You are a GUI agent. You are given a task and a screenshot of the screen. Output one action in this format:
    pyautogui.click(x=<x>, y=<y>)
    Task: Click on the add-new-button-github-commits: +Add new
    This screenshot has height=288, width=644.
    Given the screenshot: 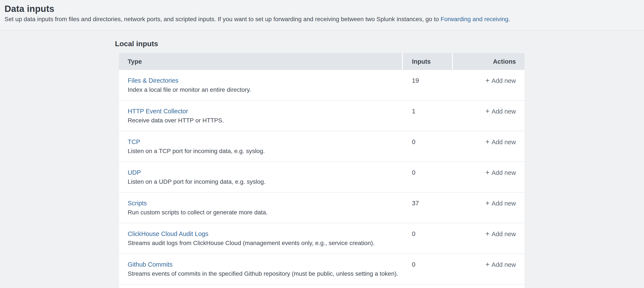 What is the action you would take?
    pyautogui.click(x=501, y=264)
    